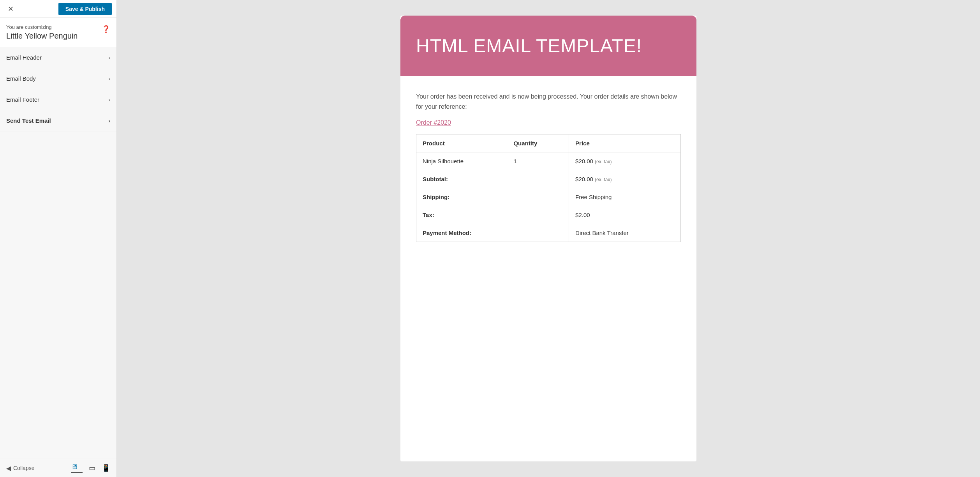  What do you see at coordinates (58, 33) in the screenshot?
I see `customizing-section: You are customizing Little Yellow Pengui…` at bounding box center [58, 33].